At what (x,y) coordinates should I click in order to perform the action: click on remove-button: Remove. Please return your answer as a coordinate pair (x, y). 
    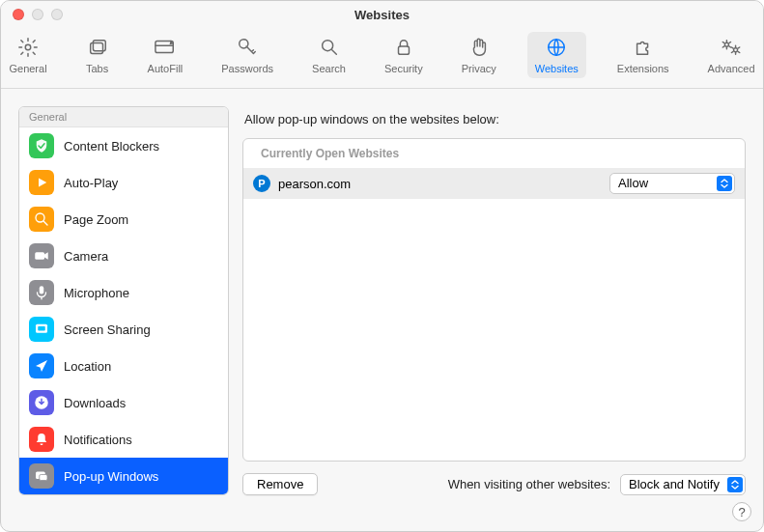
    Looking at the image, I should click on (280, 485).